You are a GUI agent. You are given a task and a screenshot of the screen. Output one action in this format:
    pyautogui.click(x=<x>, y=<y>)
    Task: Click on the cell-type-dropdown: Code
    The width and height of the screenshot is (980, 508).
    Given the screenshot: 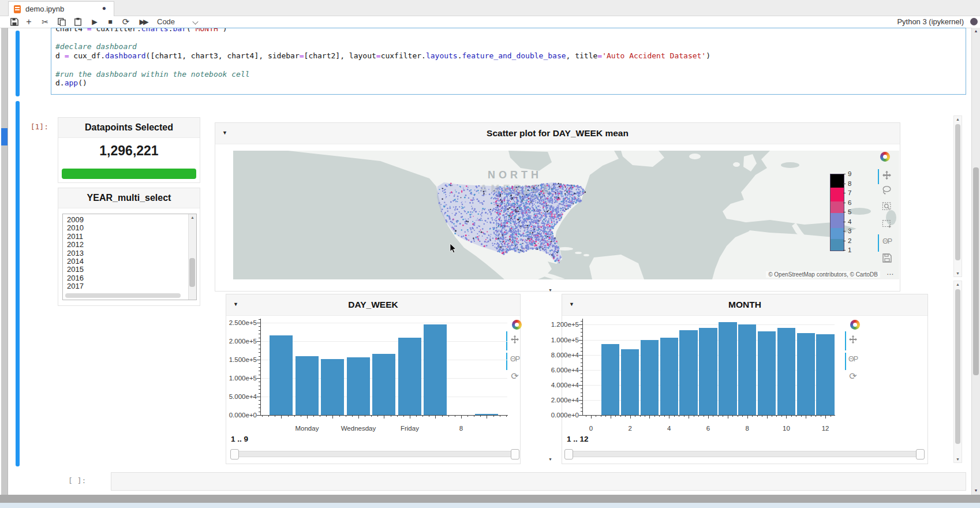 What is the action you would take?
    pyautogui.click(x=170, y=22)
    